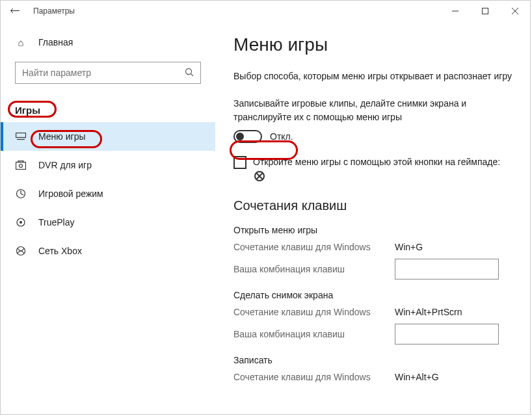  What do you see at coordinates (56, 42) in the screenshot?
I see `sidebar-home-label: Главная` at bounding box center [56, 42].